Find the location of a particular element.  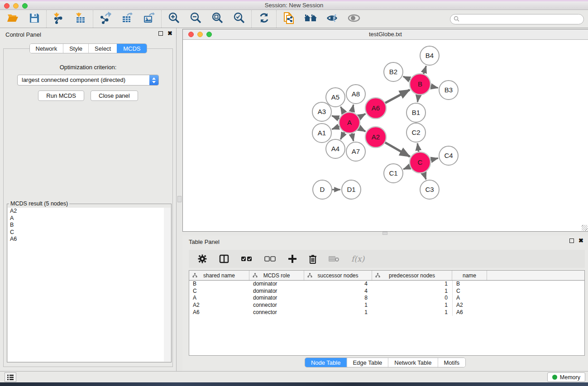

net-zoom-button is located at coordinates (209, 34).